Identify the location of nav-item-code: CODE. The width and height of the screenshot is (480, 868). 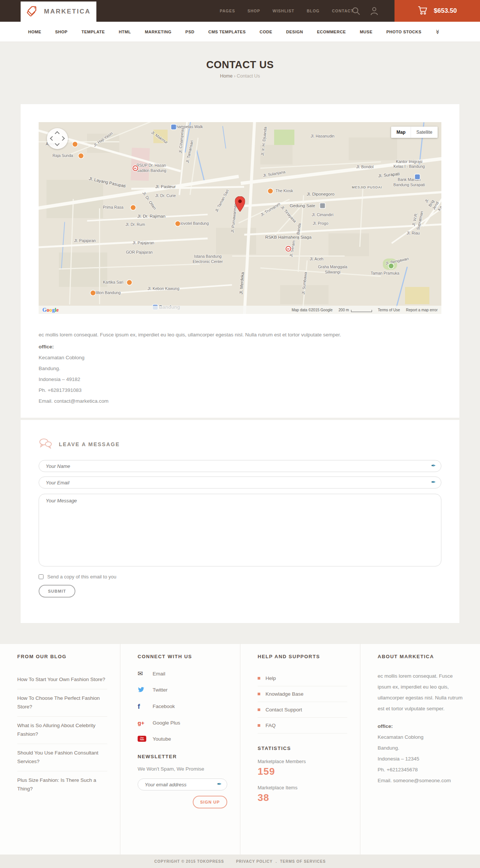
(266, 32).